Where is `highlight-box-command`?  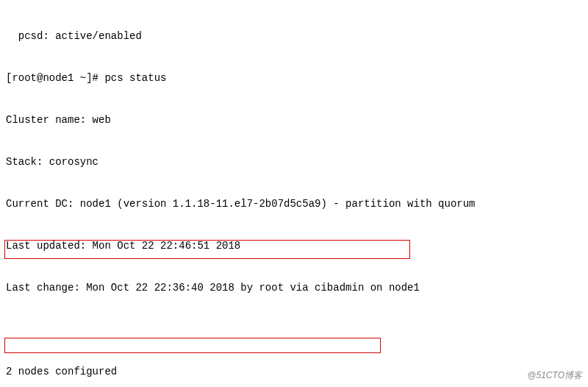 highlight-box-command is located at coordinates (193, 346).